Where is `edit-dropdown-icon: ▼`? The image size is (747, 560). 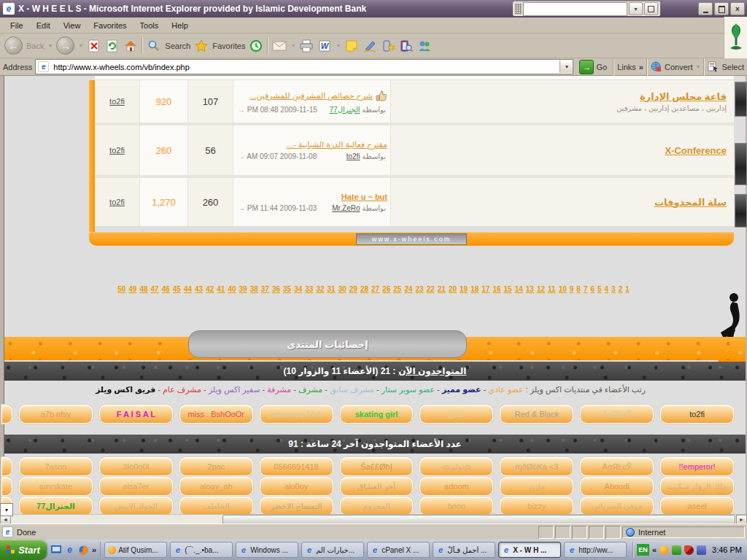 edit-dropdown-icon: ▼ is located at coordinates (338, 45).